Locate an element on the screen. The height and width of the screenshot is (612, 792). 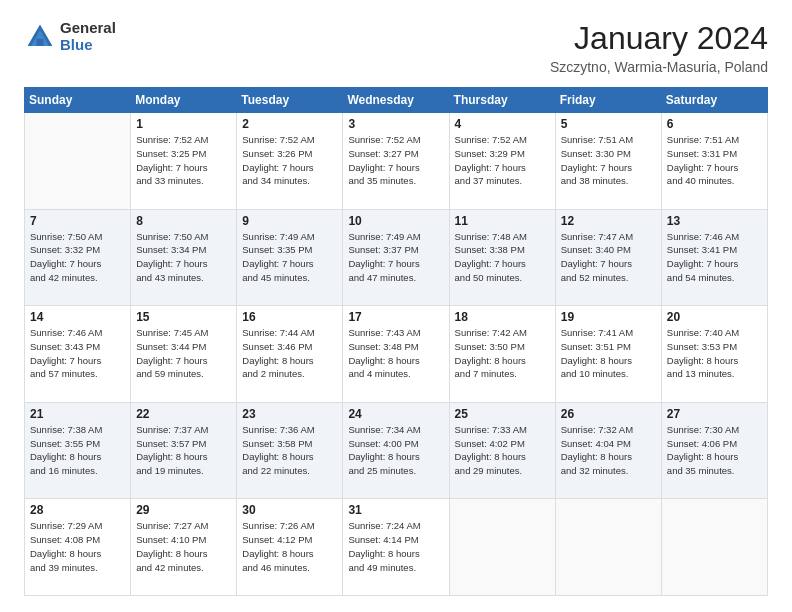
day-info: Sunrise: 7:46 AM Sunset: 3:41 PM Dayligh… is located at coordinates (714, 258).